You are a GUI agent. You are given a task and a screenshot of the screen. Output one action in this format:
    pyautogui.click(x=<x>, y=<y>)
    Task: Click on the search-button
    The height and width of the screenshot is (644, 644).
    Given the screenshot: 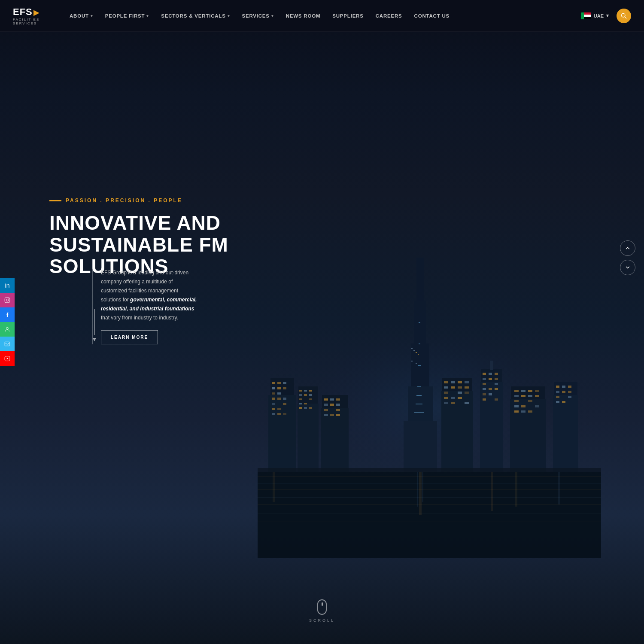 What is the action you would take?
    pyautogui.click(x=624, y=16)
    